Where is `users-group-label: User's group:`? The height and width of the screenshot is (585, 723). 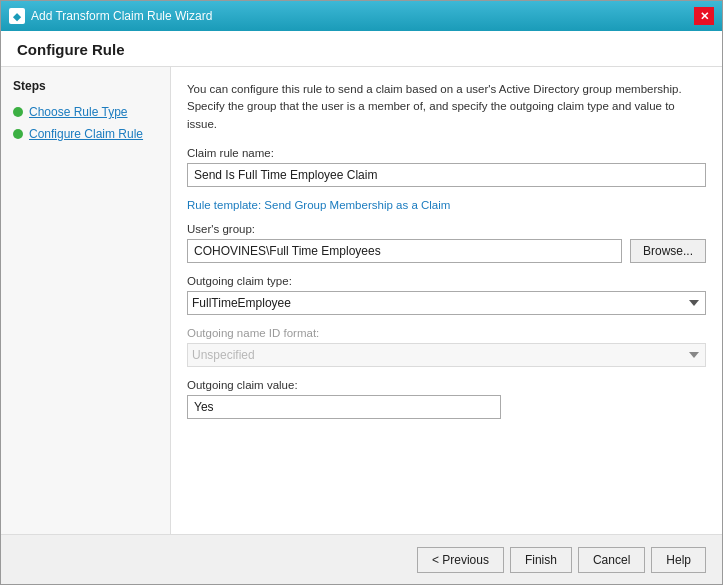
users-group-label: User's group: is located at coordinates (446, 229).